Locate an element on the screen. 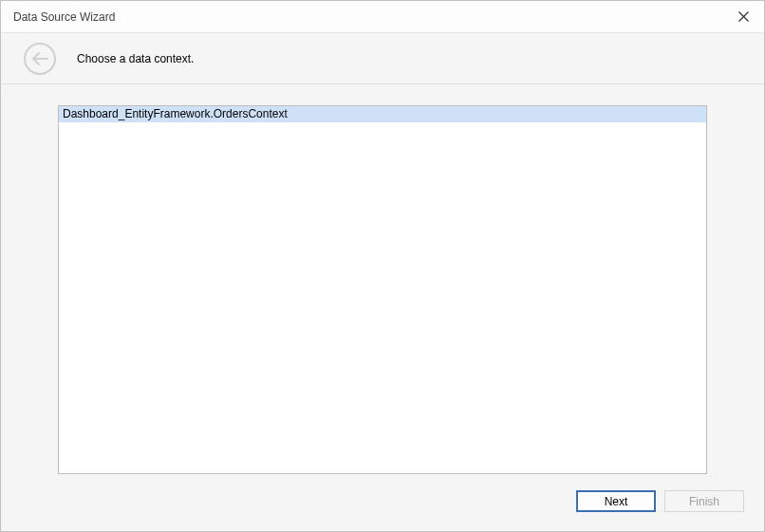 This screenshot has height=532, width=765. wizard-footer: Next Finish is located at coordinates (382, 506).